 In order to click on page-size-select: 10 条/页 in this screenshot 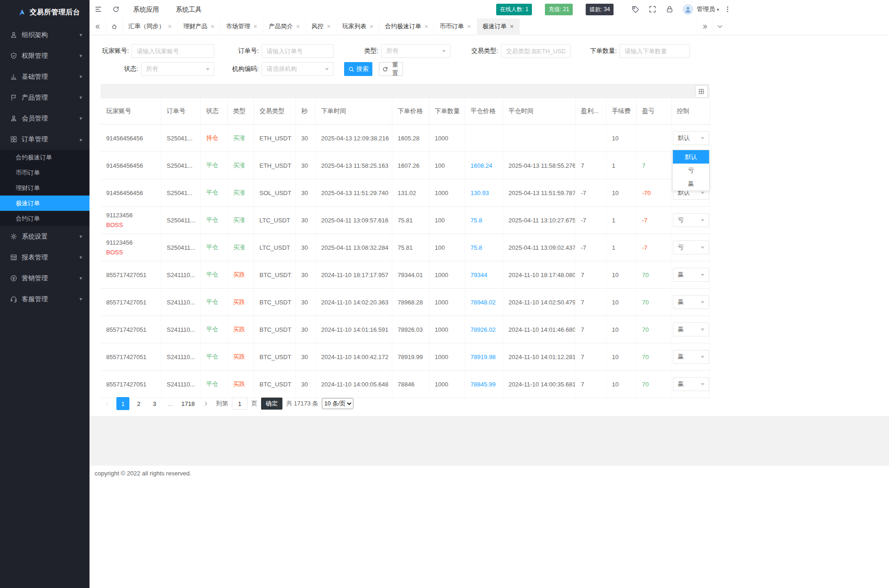, I will do `click(338, 404)`.